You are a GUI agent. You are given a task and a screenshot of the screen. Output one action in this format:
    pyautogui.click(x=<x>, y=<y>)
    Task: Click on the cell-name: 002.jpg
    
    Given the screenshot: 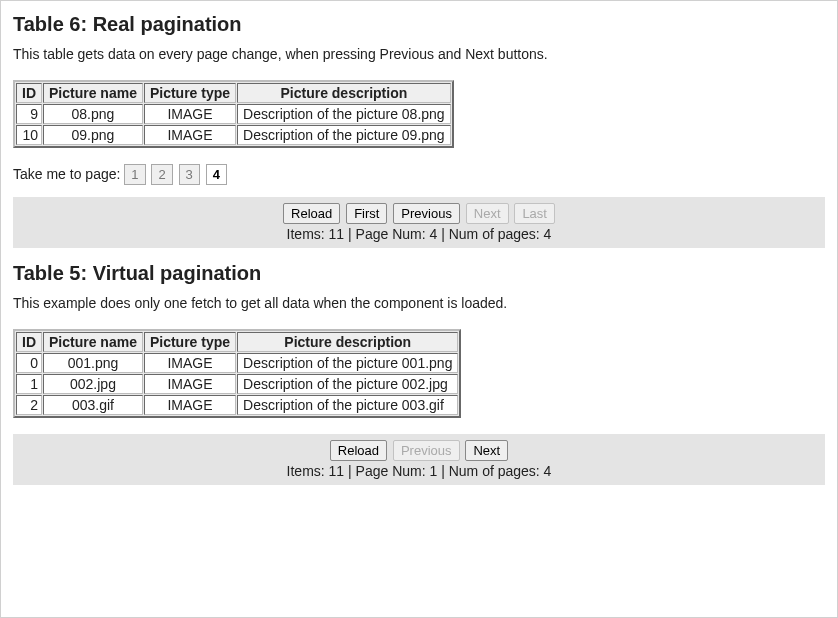 What is the action you would take?
    pyautogui.click(x=93, y=384)
    